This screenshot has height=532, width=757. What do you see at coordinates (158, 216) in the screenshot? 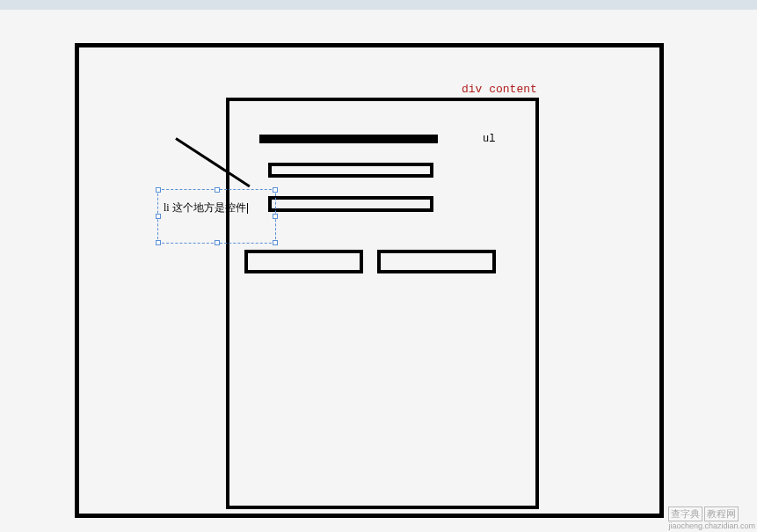
I see `resize-handle-w` at bounding box center [158, 216].